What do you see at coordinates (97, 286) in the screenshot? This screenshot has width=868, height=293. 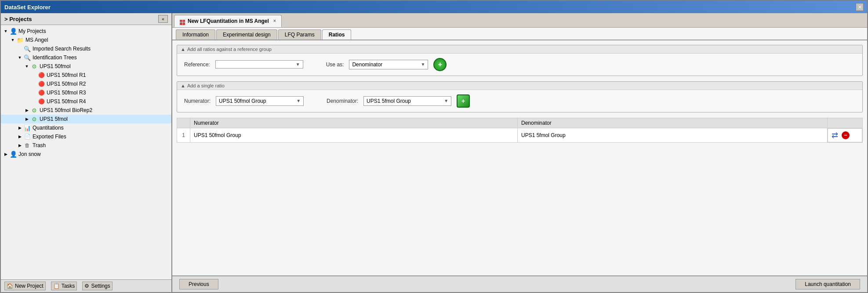 I see `settings-button: ⚙ Settings` at bounding box center [97, 286].